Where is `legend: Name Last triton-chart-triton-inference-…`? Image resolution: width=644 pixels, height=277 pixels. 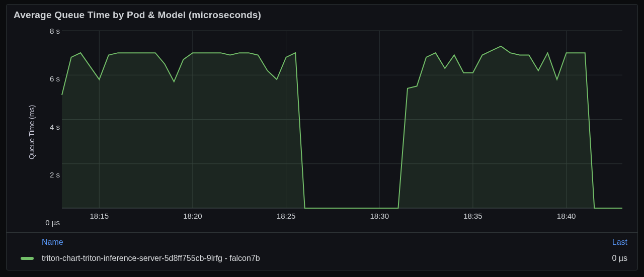
legend: Name Last triton-chart-triton-inference-… is located at coordinates (322, 251).